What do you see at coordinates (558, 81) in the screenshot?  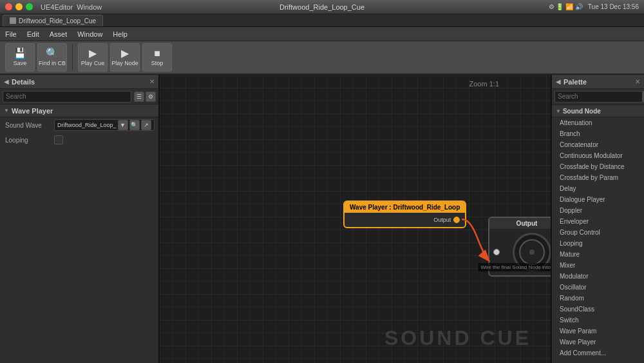 I see `palette-collapse-icon: ◀` at bounding box center [558, 81].